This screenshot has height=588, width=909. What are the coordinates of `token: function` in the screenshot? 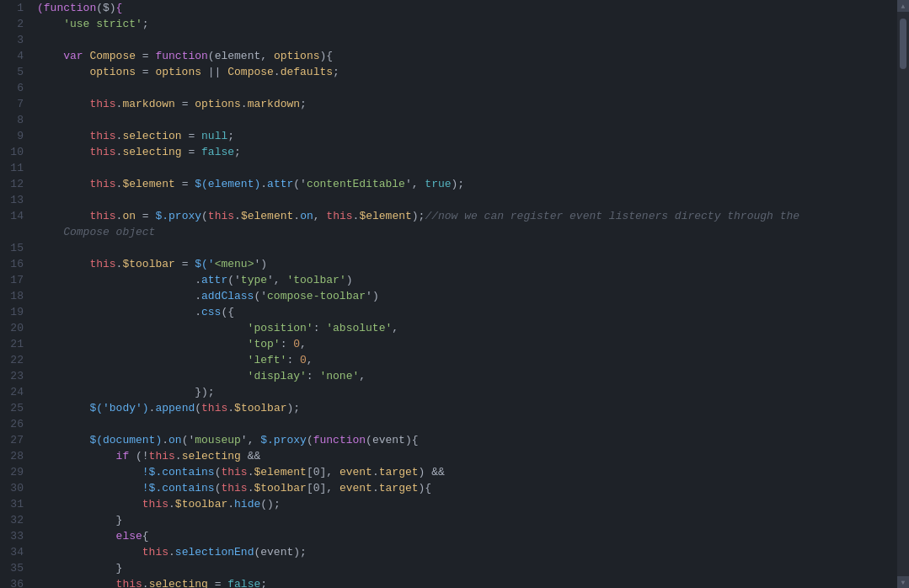 It's located at (340, 440).